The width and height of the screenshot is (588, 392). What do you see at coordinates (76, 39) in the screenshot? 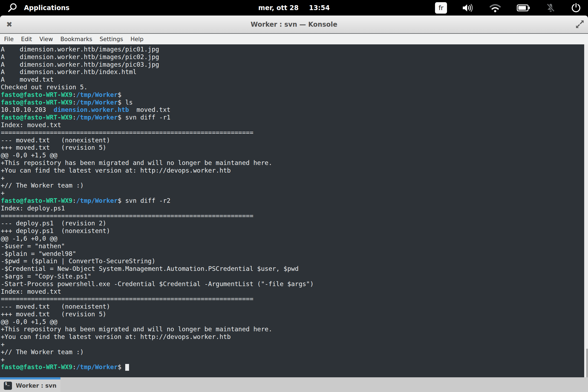
I see `menu-bookmarks: Bookmarks` at bounding box center [76, 39].